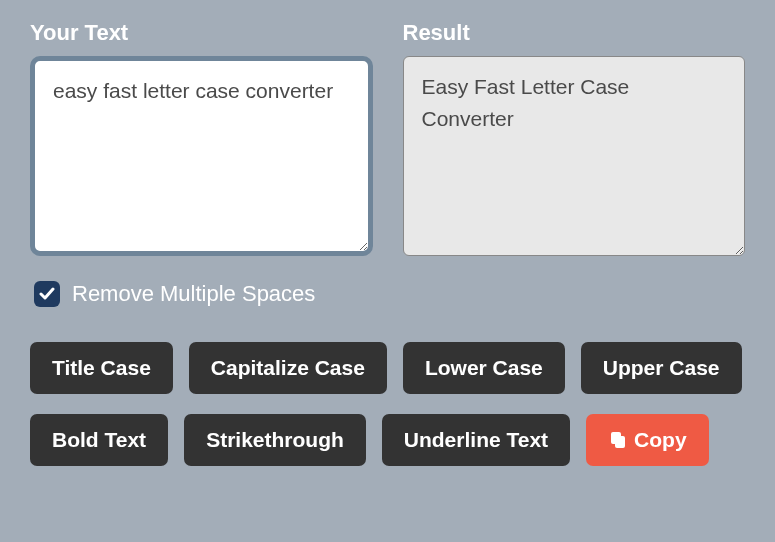 The height and width of the screenshot is (542, 775). I want to click on underline-text-button: Underline Text, so click(476, 440).